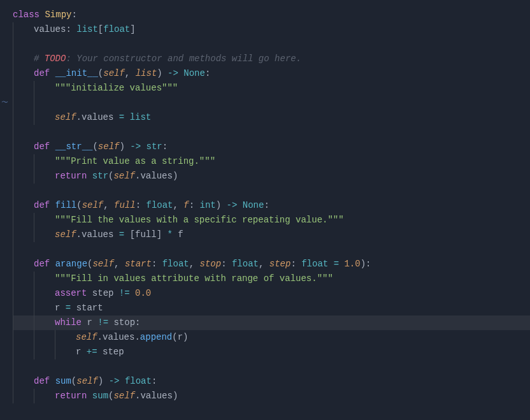 This screenshot has height=420, width=530. I want to click on param-full: full, so click(125, 205).